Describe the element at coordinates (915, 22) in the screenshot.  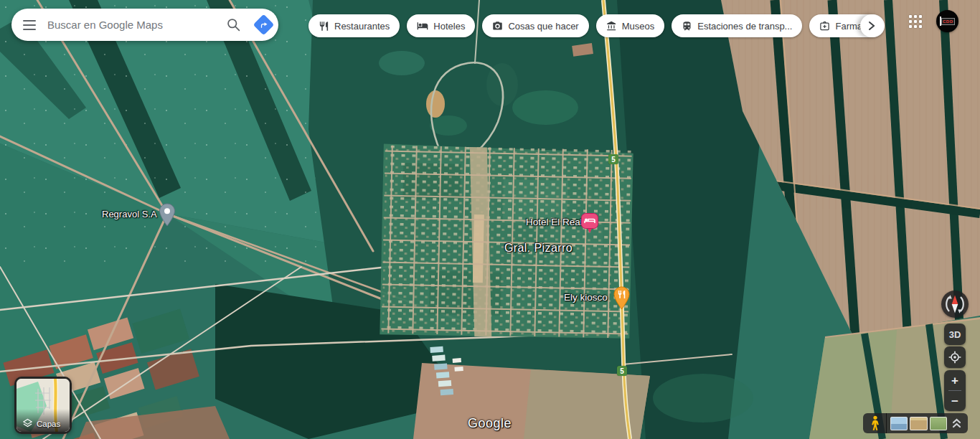
I see `google-apps-grid-button` at that location.